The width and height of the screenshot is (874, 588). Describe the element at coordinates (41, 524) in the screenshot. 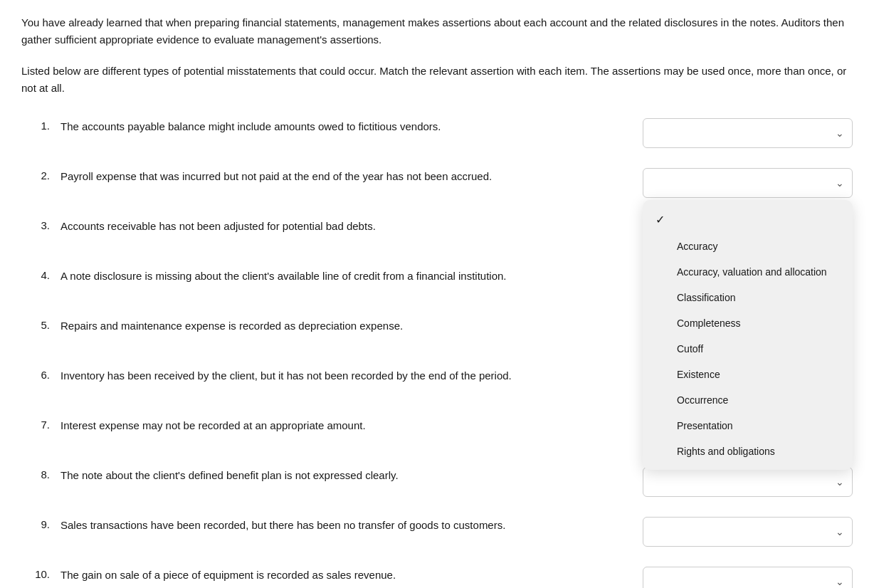

I see `question-number-9: 9.` at that location.